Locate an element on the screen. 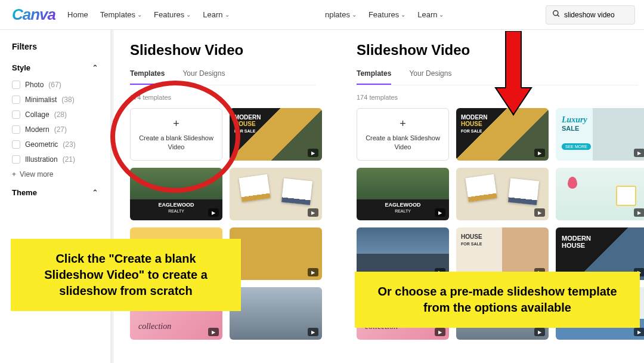 This screenshot has width=644, height=363. filter-count: (21) is located at coordinates (69, 159).